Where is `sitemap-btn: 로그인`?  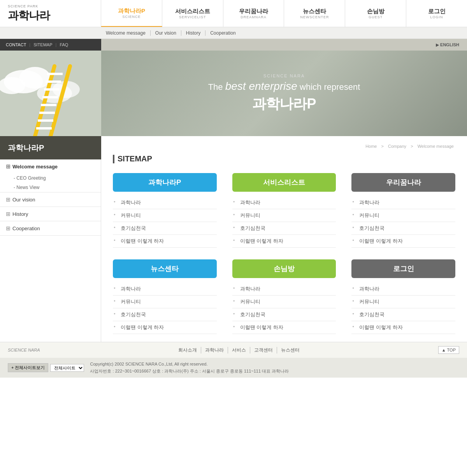
sitemap-btn: 로그인 is located at coordinates (403, 269).